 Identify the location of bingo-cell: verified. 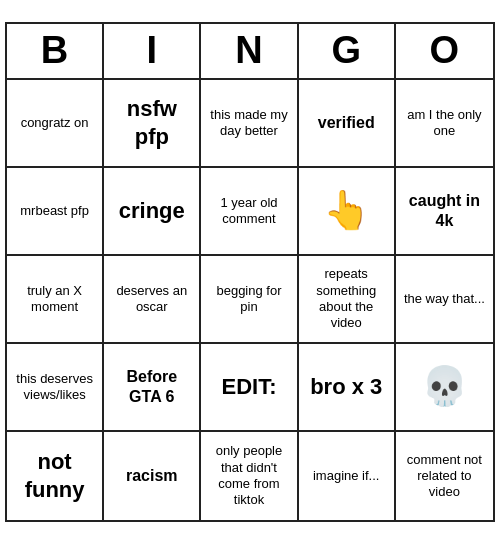
(348, 124).